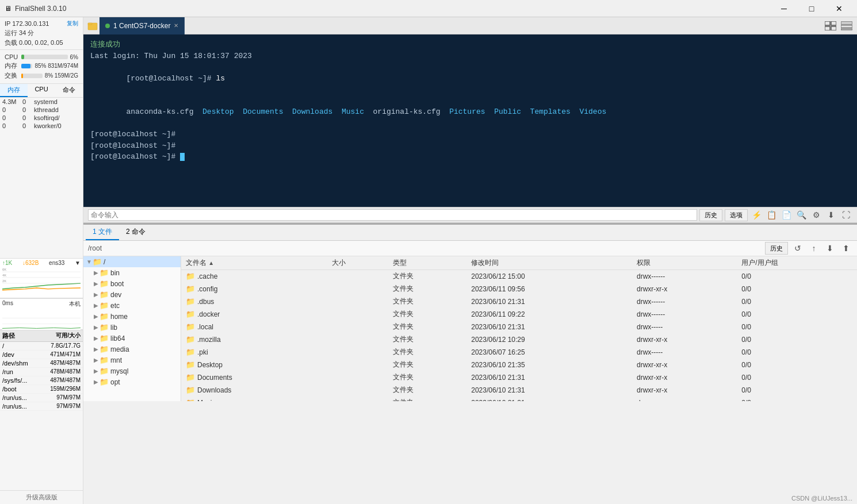  I want to click on settings-icon: ⚙, so click(816, 215).